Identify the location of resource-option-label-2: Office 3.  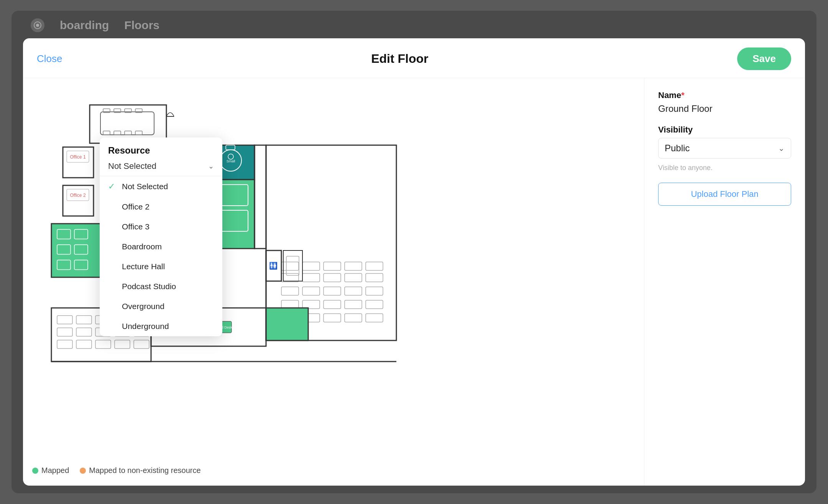
(136, 227).